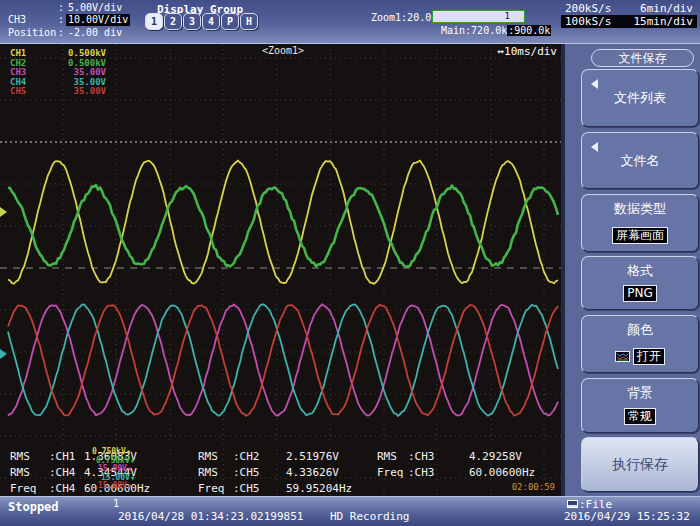 The image size is (700, 526). What do you see at coordinates (508, 16) in the screenshot?
I see `zoom-position-marker: 1` at bounding box center [508, 16].